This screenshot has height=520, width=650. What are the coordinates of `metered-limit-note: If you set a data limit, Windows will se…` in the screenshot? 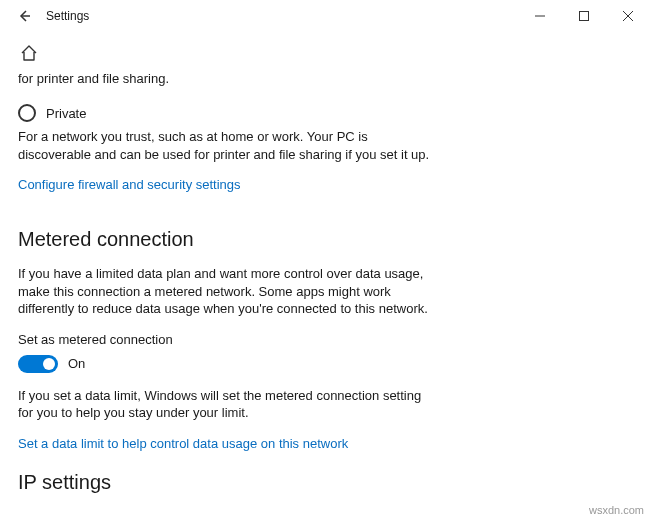 It's located at (228, 404).